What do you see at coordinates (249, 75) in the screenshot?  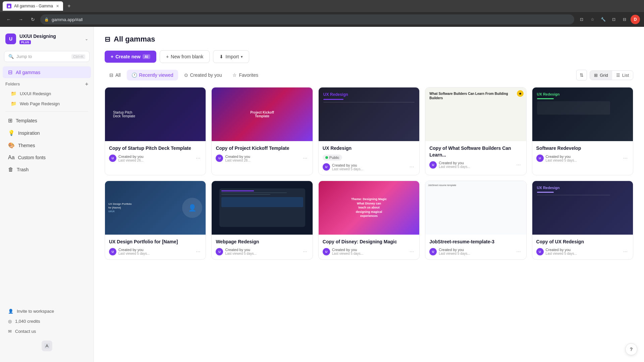 I see `filter-fav-label: Favorites` at bounding box center [249, 75].